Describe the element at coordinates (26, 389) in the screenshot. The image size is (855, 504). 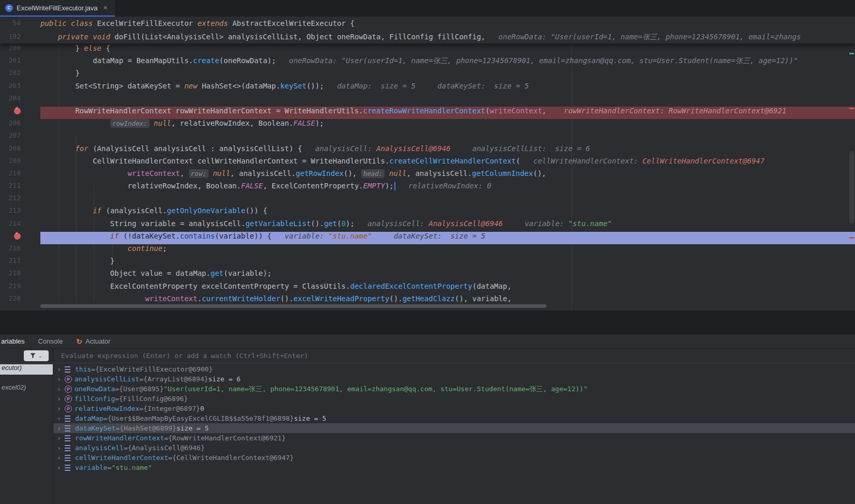
I see `stack-frame: excel02)` at that location.